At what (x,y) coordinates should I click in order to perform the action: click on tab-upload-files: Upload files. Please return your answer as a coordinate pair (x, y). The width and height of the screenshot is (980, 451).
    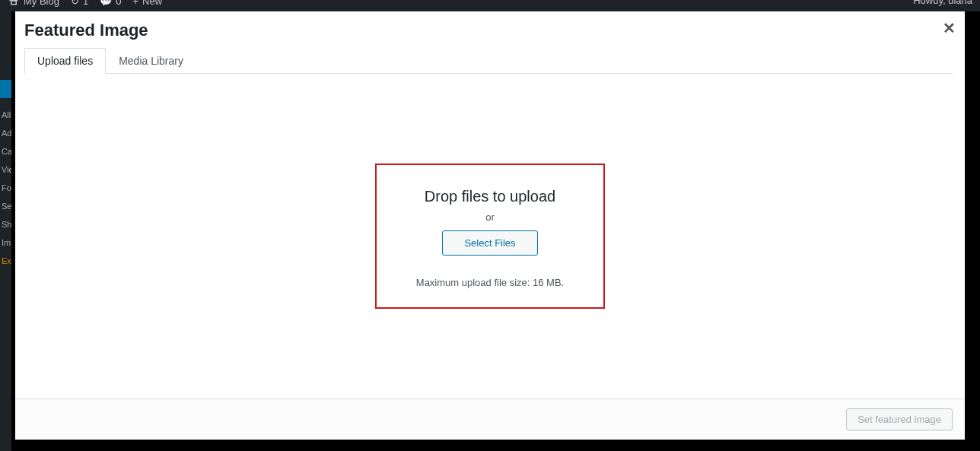
    Looking at the image, I should click on (65, 61).